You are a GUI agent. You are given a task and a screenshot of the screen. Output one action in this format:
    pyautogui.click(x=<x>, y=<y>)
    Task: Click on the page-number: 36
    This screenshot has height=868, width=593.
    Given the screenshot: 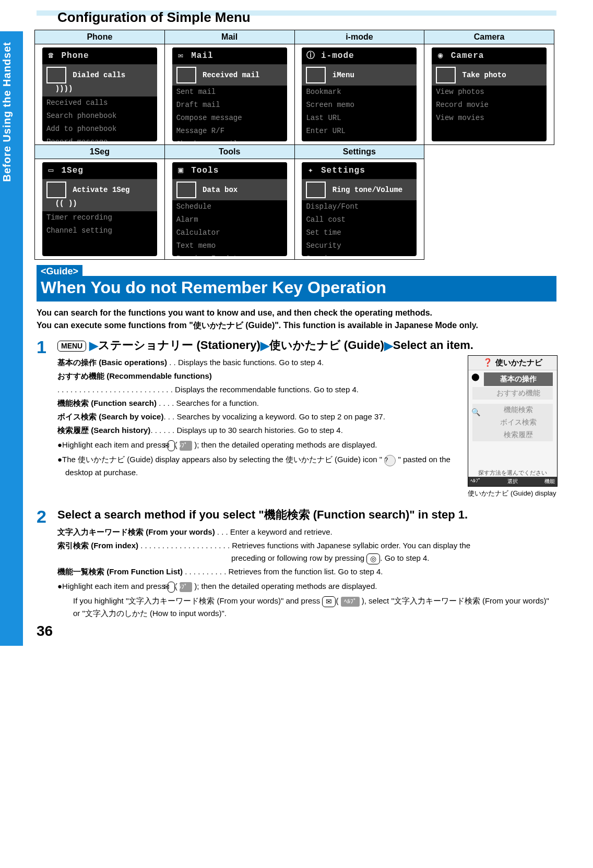 What is the action you would take?
    pyautogui.click(x=45, y=631)
    